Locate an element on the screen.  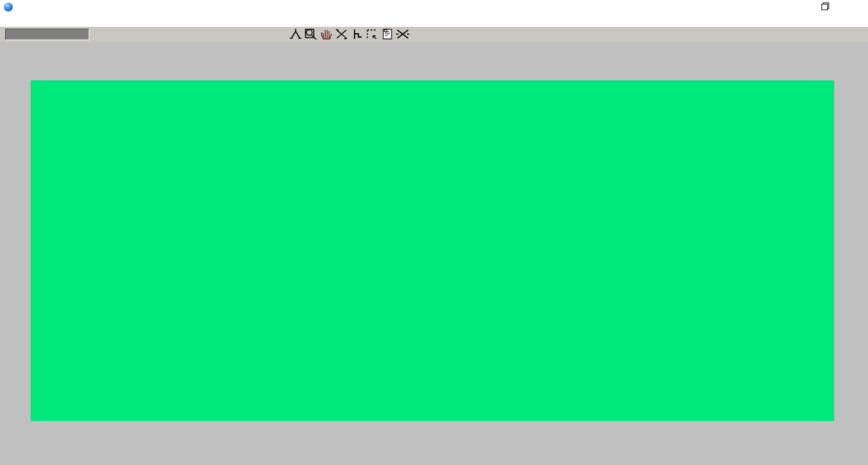
close-button is located at coordinates (855, 7).